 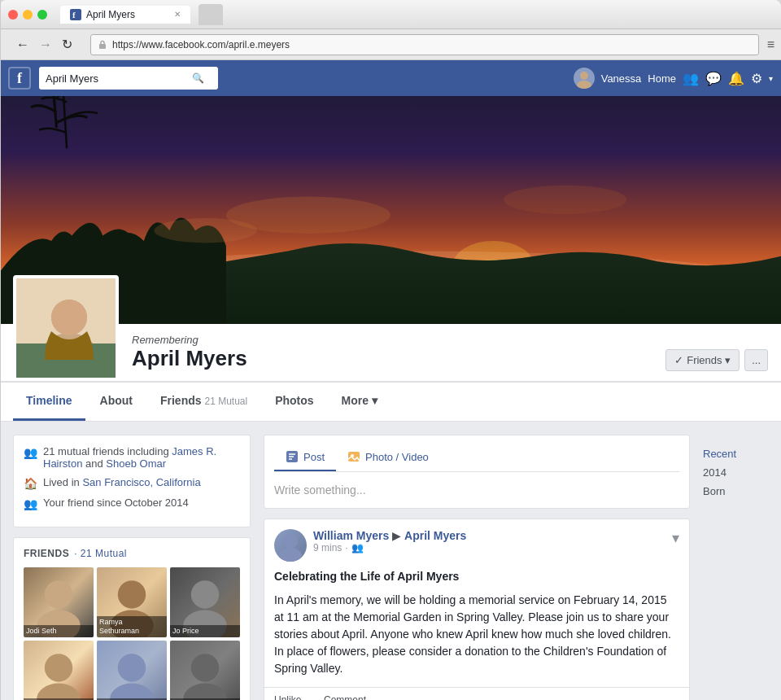 What do you see at coordinates (46, 553) in the screenshot?
I see `friends-label: FRIENDS` at bounding box center [46, 553].